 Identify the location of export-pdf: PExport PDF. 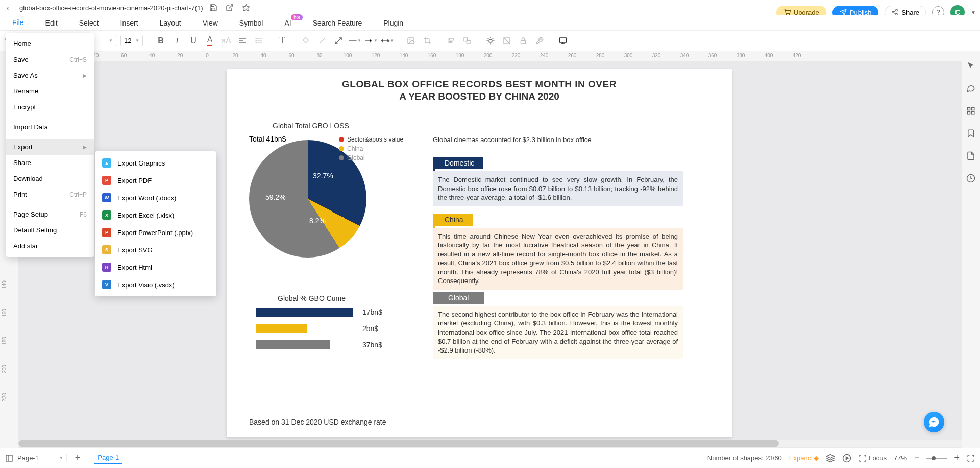
(156, 180).